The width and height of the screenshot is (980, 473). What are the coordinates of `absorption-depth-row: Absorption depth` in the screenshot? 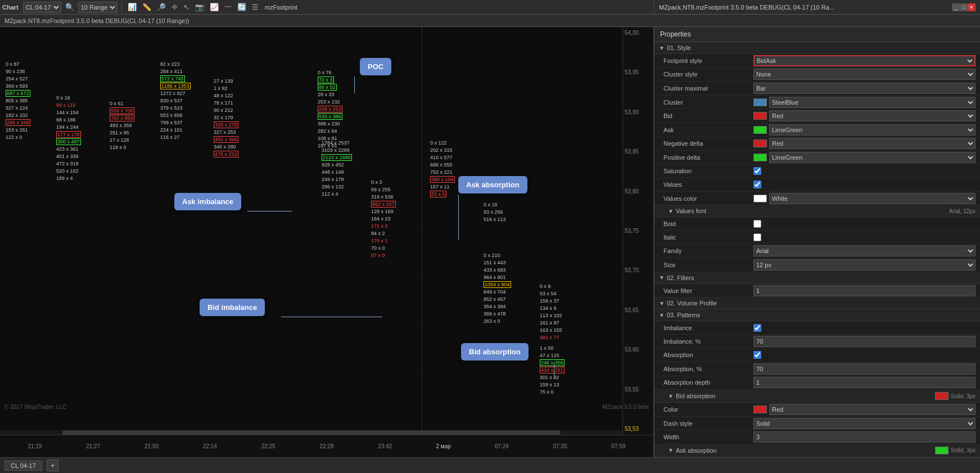 It's located at (818, 384).